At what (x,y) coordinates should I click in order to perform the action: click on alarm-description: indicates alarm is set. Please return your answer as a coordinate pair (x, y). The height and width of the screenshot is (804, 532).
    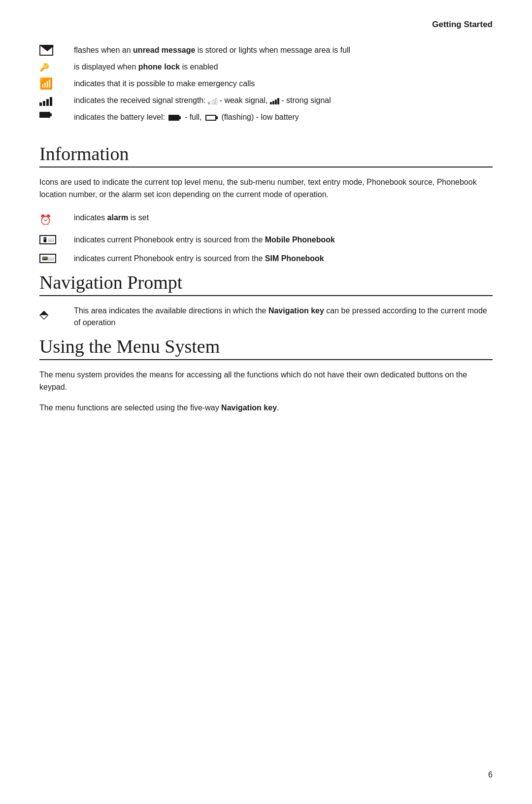
    Looking at the image, I should click on (283, 218).